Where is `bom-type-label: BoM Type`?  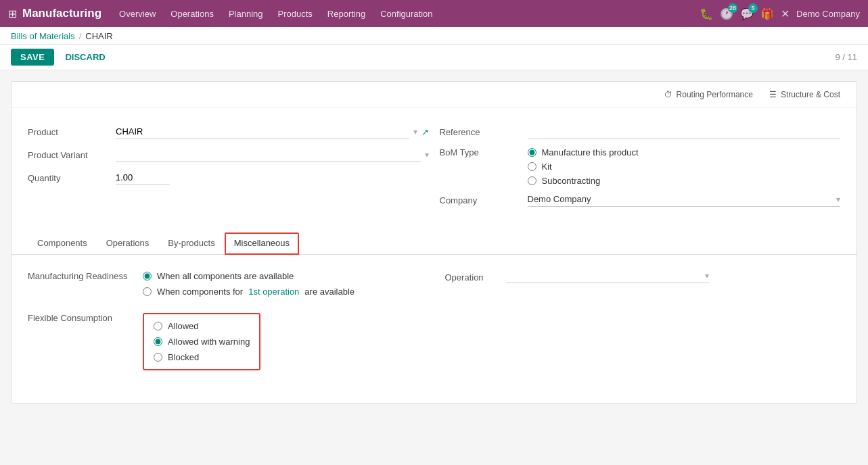 bom-type-label: BoM Type is located at coordinates (484, 153).